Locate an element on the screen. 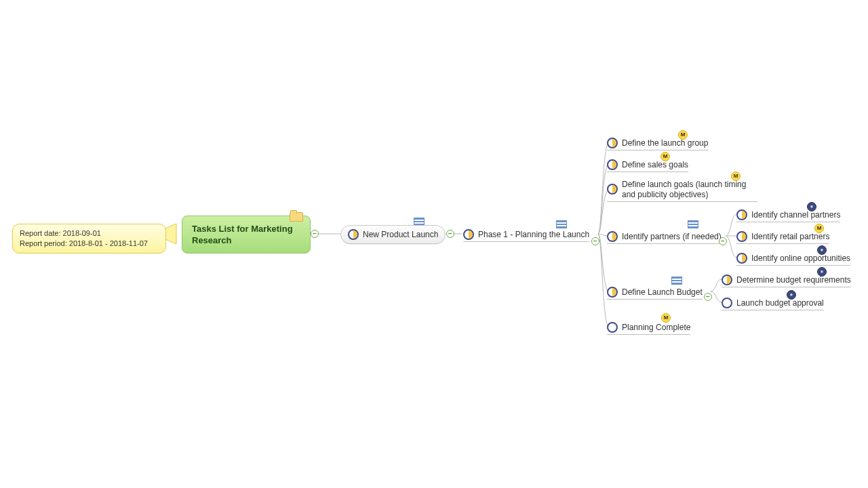  node-define-launch-group: Define the launch group is located at coordinates (658, 144).